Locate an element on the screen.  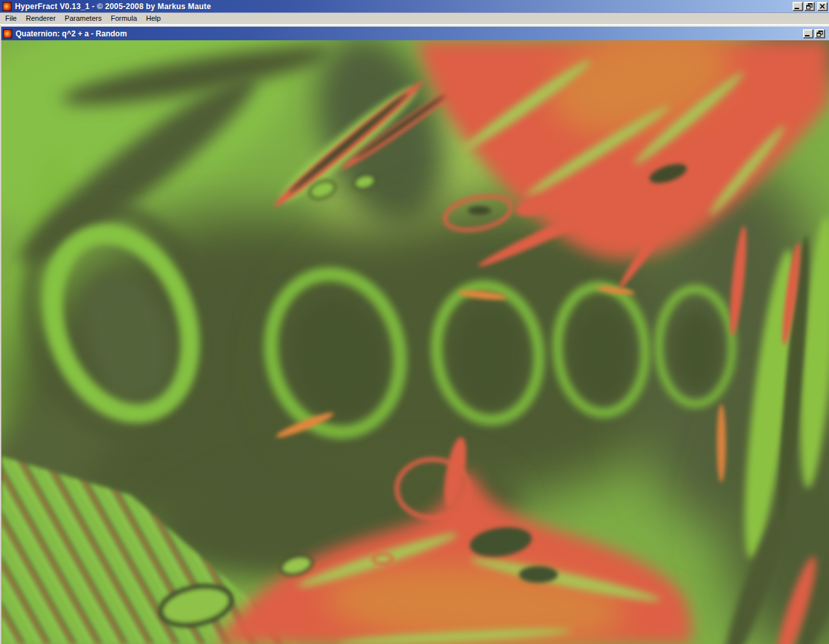
menu-renderer: Renderer is located at coordinates (41, 18).